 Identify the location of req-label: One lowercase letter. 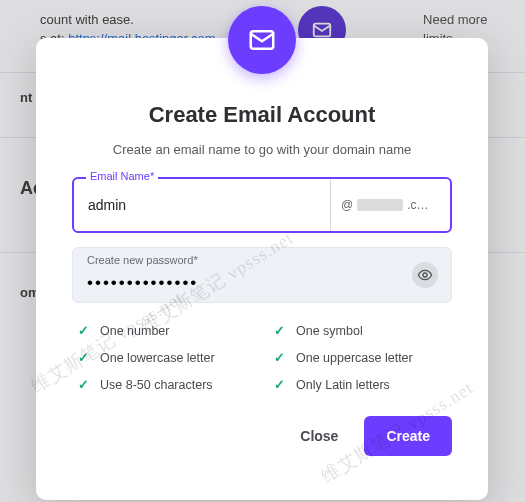
(158, 358).